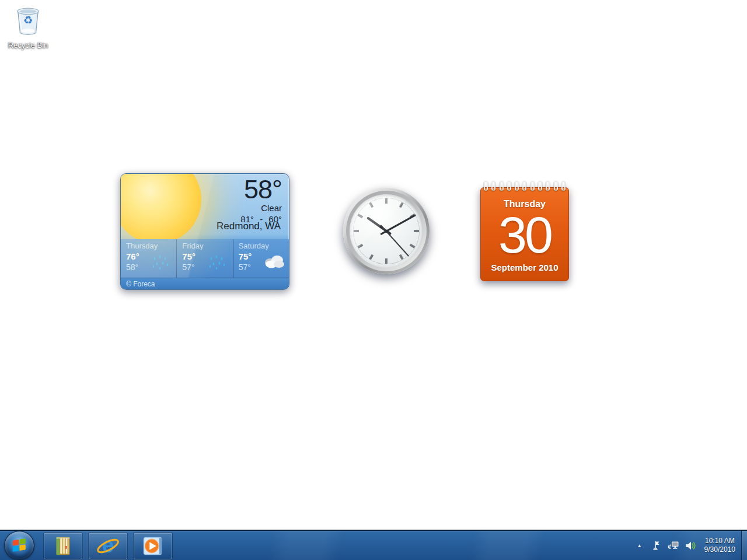  Describe the element at coordinates (386, 231) in the screenshot. I see `clock-center-cap` at that location.